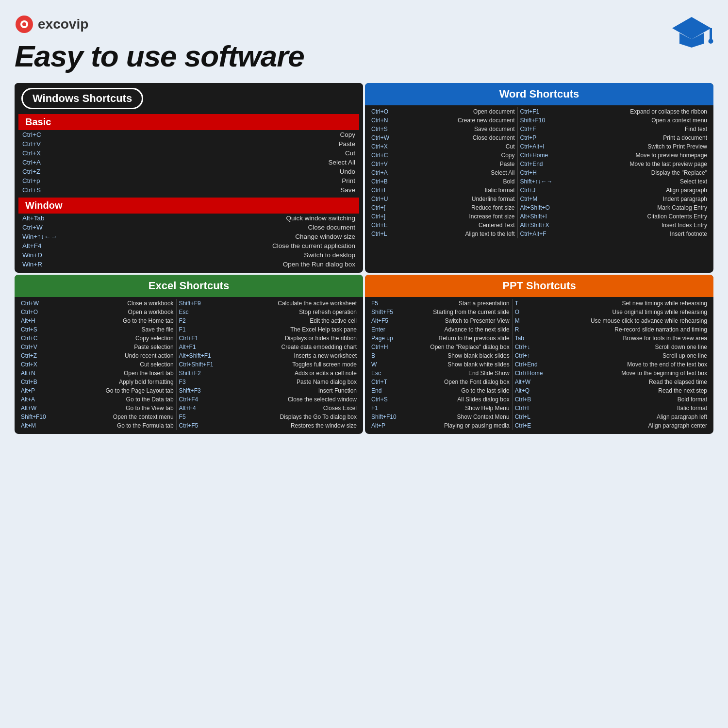 Image resolution: width=728 pixels, height=728 pixels. What do you see at coordinates (198, 382) in the screenshot?
I see `key2: F3` at bounding box center [198, 382].